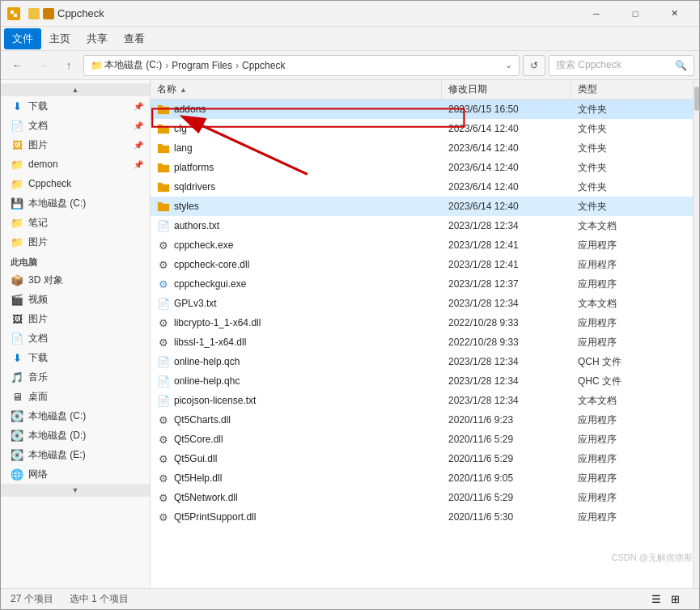 The image size is (700, 610). Describe the element at coordinates (75, 455) in the screenshot. I see `sidebar-item-drive-e: 💽 本地磁盘 (E:)` at that location.